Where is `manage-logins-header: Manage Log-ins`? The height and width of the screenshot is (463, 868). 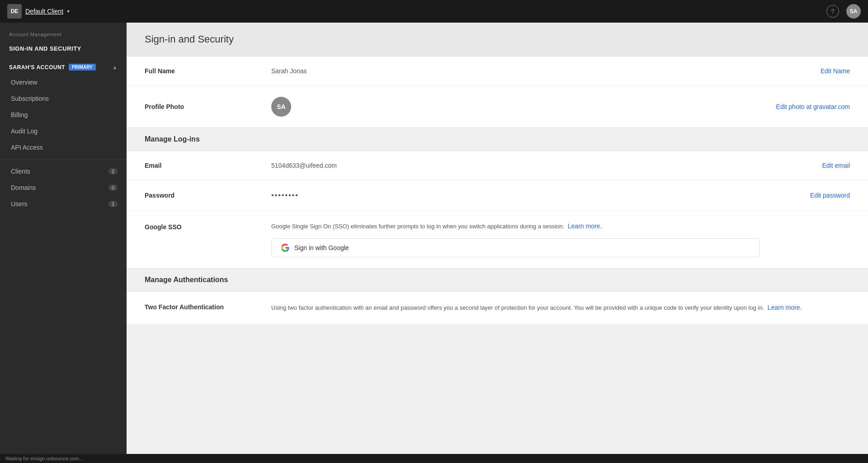 manage-logins-header: Manage Log-ins is located at coordinates (497, 139).